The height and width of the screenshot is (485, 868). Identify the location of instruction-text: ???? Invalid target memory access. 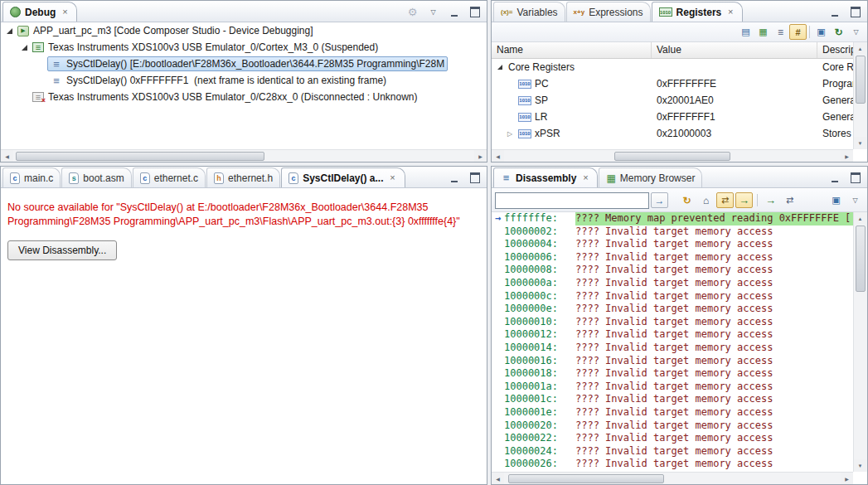
(715, 323).